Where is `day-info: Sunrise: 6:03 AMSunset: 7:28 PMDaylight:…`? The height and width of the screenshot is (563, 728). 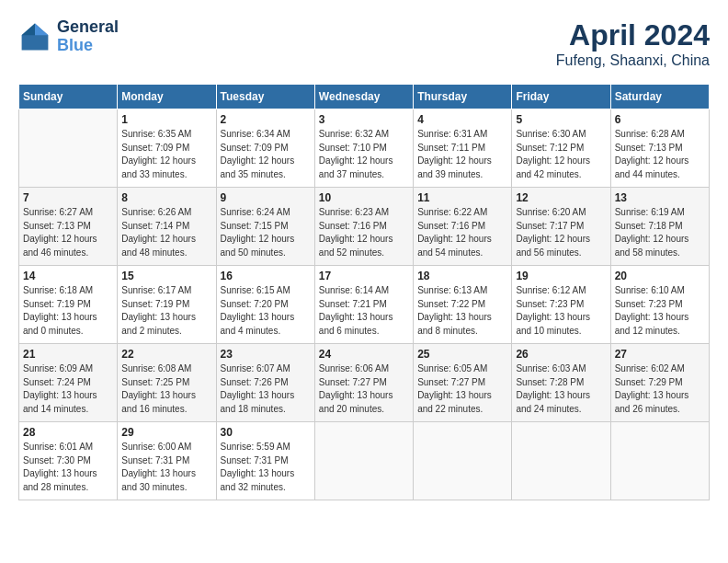
day-info: Sunrise: 6:03 AMSunset: 7:28 PMDaylight:… is located at coordinates (561, 389).